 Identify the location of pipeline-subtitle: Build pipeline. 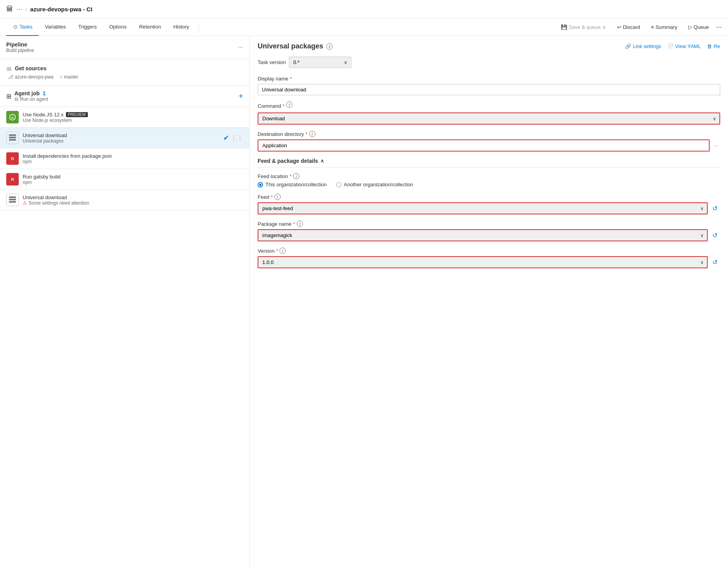
(20, 50).